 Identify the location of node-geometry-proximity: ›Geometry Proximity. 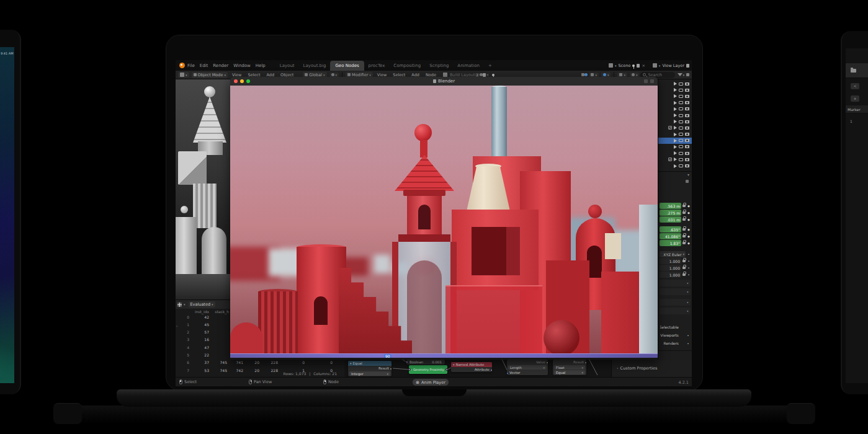
(428, 370).